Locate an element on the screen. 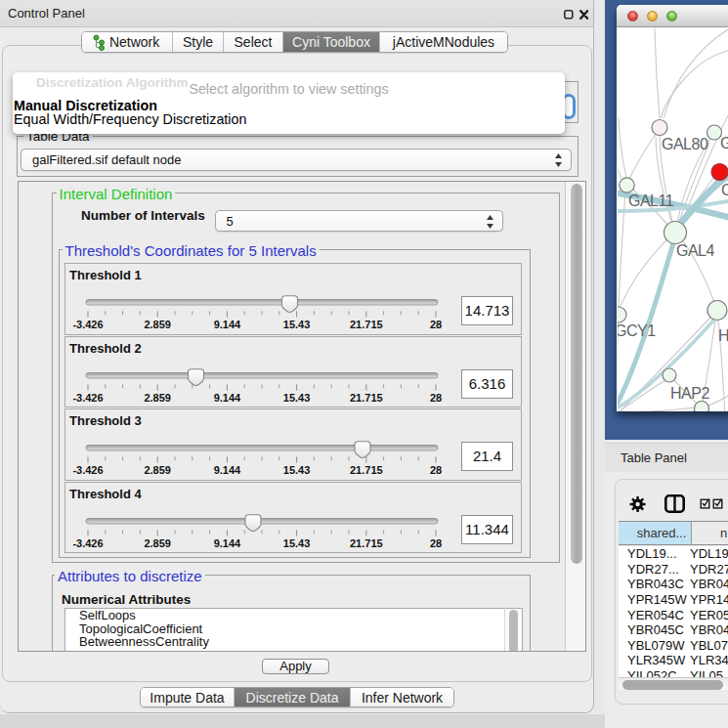 Image resolution: width=728 pixels, height=728 pixels. svg-text: GA is located at coordinates (724, 143).